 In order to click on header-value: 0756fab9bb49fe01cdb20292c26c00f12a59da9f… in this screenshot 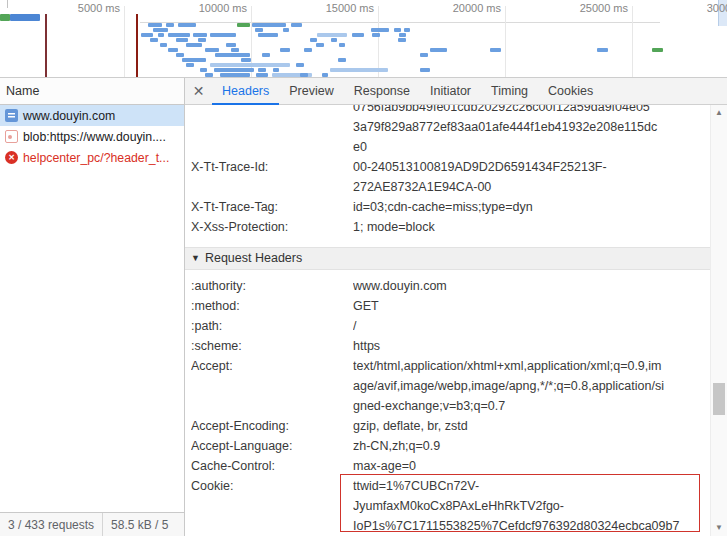, I will do `click(531, 131)`.